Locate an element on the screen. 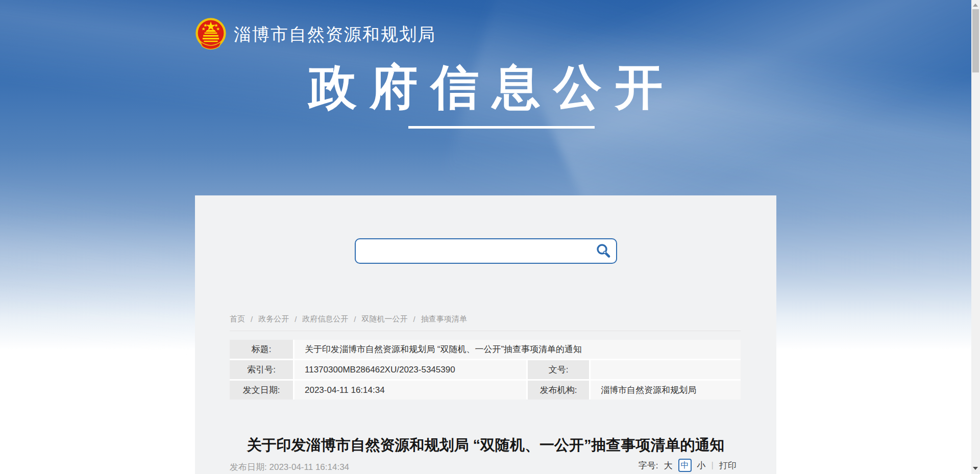 This screenshot has width=980, height=474. banner-title-underline is located at coordinates (501, 128).